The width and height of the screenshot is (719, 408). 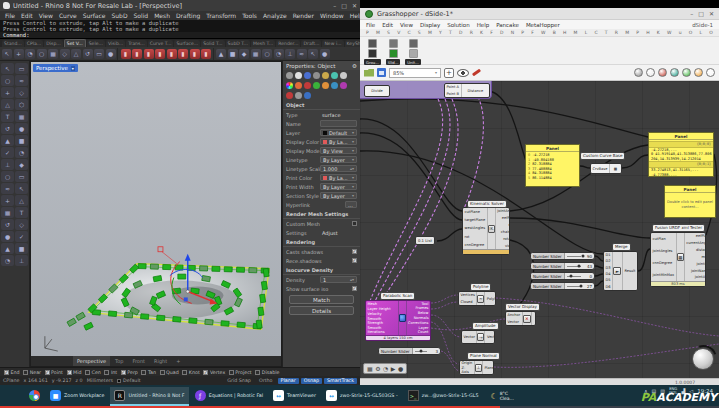 What do you see at coordinates (580, 286) in the screenshot?
I see `number-slider-4-track: 27` at bounding box center [580, 286].